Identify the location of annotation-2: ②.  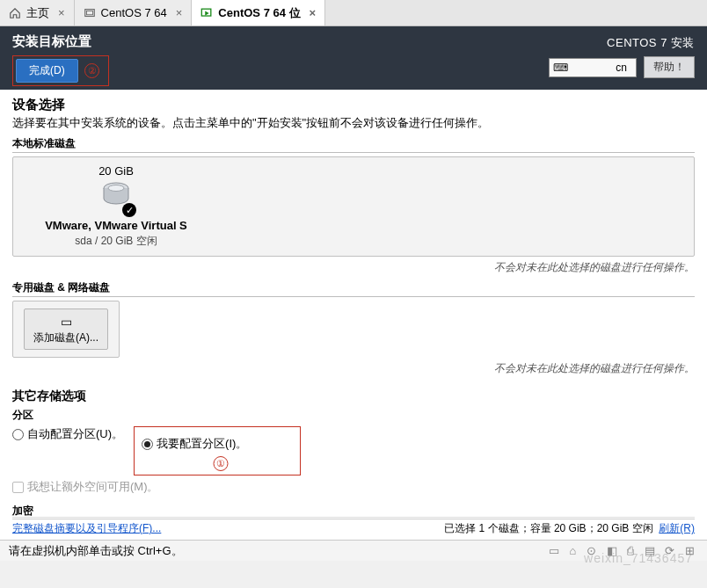
(91, 70).